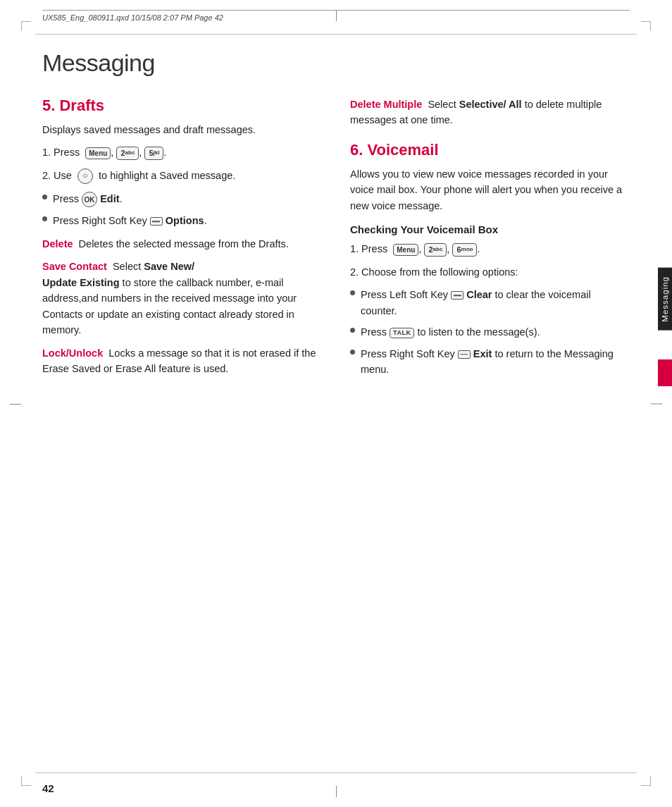  I want to click on delete-text: Delete Deletes the selected message from…, so click(182, 244).